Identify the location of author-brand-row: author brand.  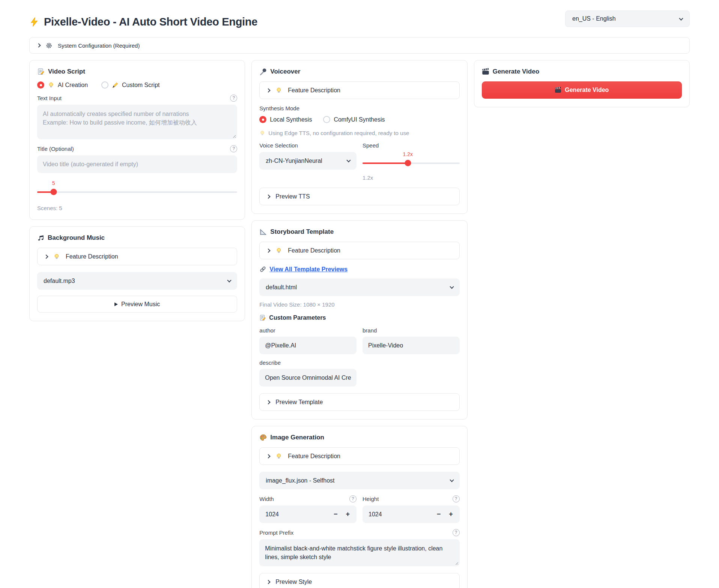
(360, 338).